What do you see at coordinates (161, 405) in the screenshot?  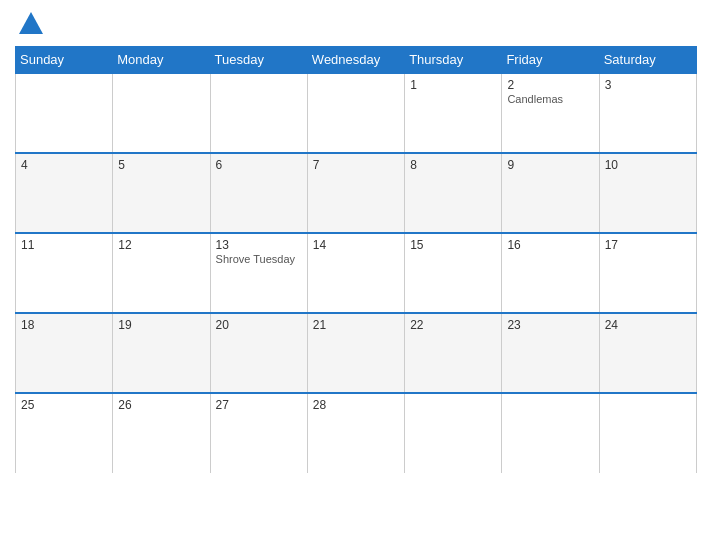 I see `day-number: 26` at bounding box center [161, 405].